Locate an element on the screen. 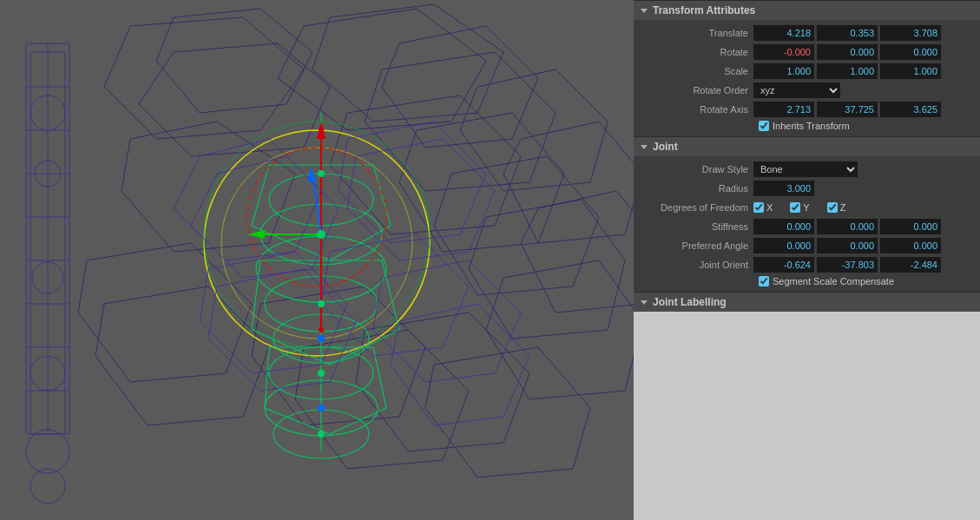 The height and width of the screenshot is (520, 980). stiffness-fields is located at coordinates (847, 227).